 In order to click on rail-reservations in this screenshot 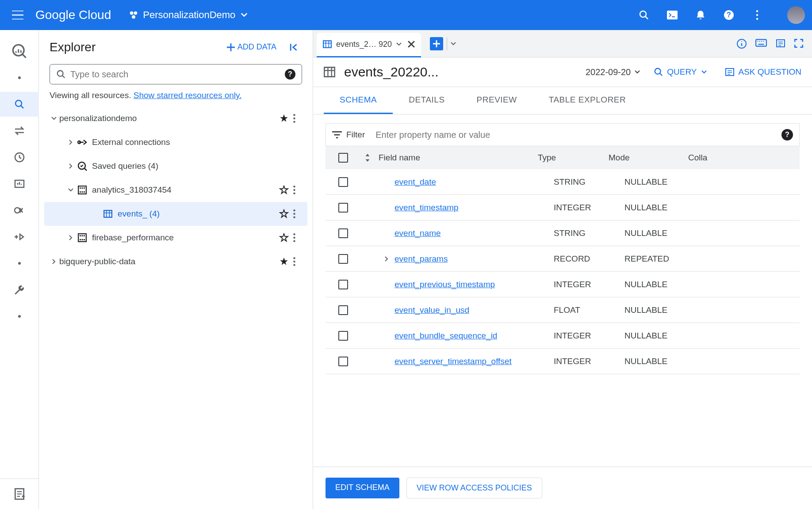, I will do `click(19, 184)`.